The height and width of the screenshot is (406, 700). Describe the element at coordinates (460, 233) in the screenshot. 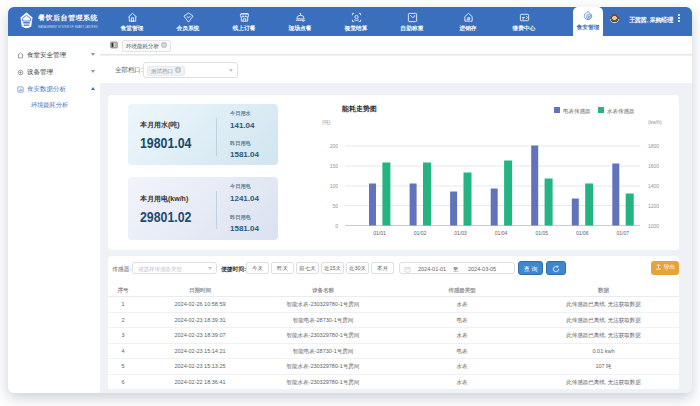

I see `svg-text: 01/03` at that location.